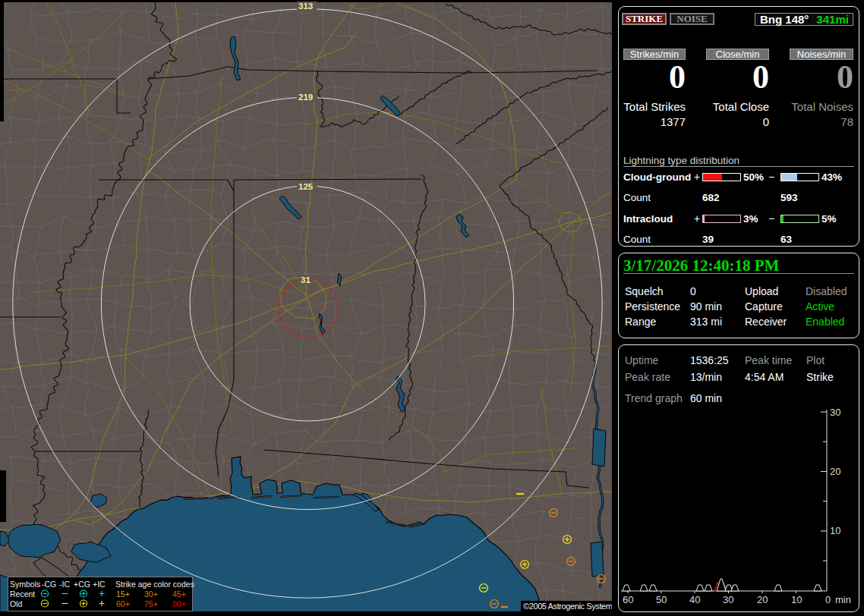  Describe the element at coordinates (306, 187) in the screenshot. I see `svg-text: 125` at that location.